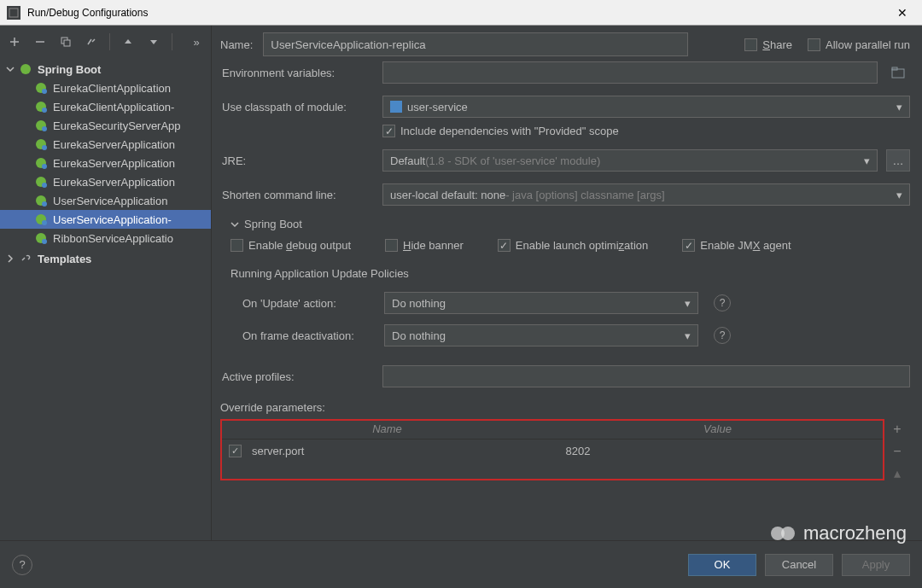  Describe the element at coordinates (297, 108) in the screenshot. I see `classpath-label: Use classpath of module:` at that location.